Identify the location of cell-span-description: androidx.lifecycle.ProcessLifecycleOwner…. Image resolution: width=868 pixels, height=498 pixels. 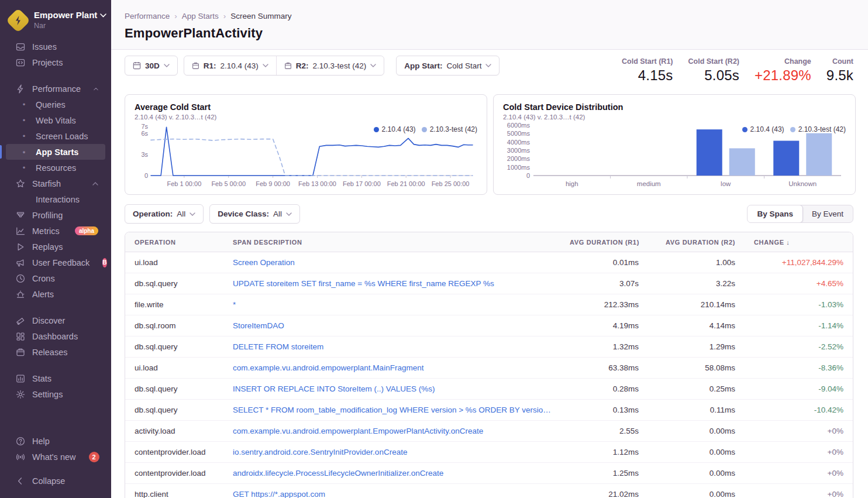
(392, 473).